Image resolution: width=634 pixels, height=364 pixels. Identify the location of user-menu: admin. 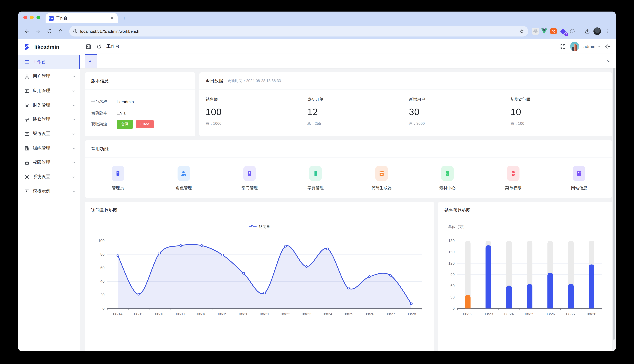
(592, 46).